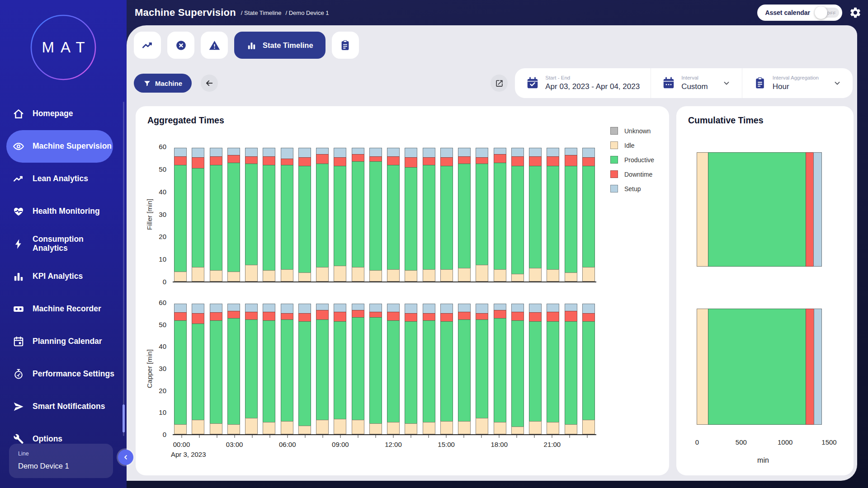 Image resolution: width=868 pixels, height=488 pixels. What do you see at coordinates (209, 83) in the screenshot?
I see `back-button` at bounding box center [209, 83].